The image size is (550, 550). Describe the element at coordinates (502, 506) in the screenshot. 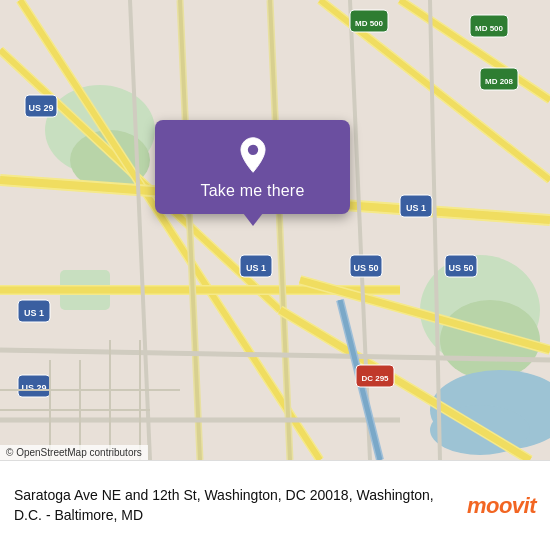

I see `moovit-logo: moovit` at that location.